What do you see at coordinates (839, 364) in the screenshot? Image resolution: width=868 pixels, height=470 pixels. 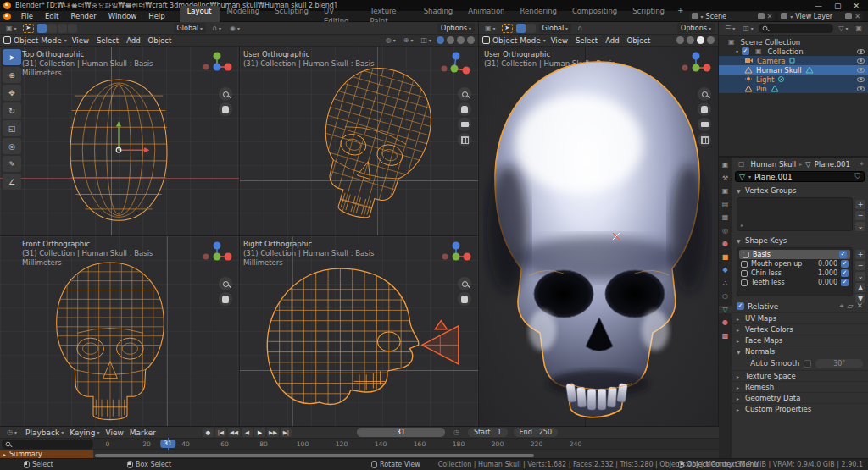 I see `auto-smooth-angle-field: 30°` at bounding box center [839, 364].